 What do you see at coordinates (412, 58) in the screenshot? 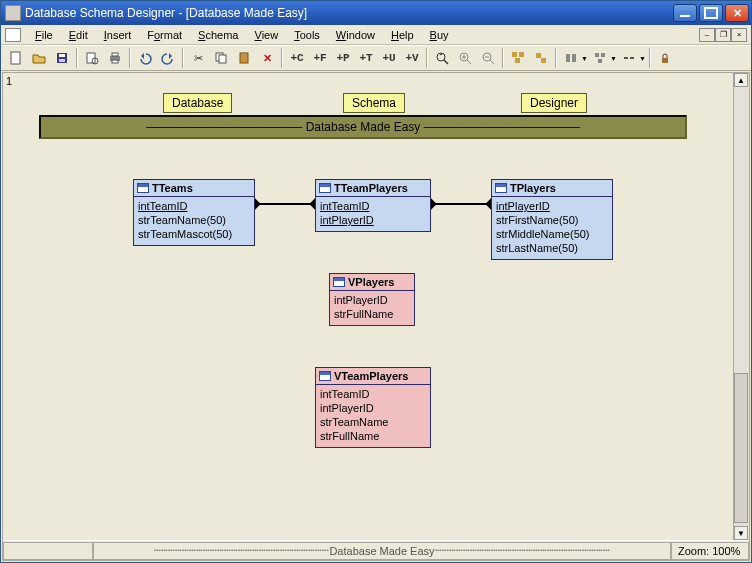
I see `add-v-button: +V` at bounding box center [412, 58].